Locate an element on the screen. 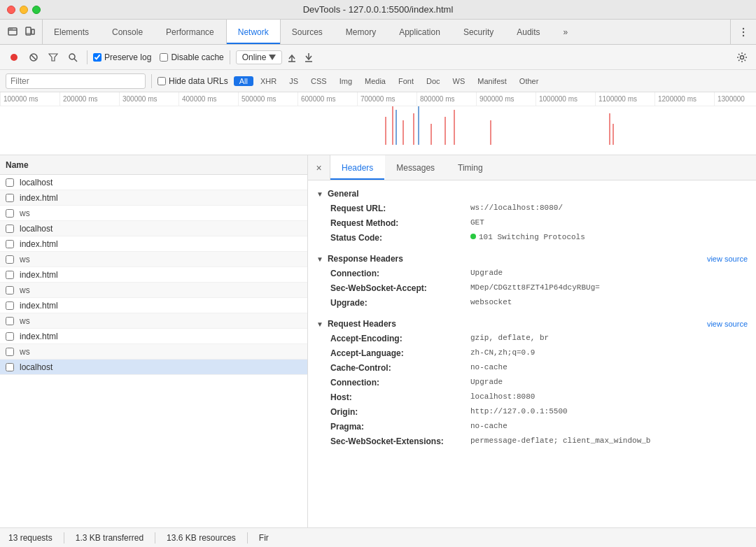 The height and width of the screenshot is (547, 756). ruler-mark-11: 1100000 ms is located at coordinates (624, 99).